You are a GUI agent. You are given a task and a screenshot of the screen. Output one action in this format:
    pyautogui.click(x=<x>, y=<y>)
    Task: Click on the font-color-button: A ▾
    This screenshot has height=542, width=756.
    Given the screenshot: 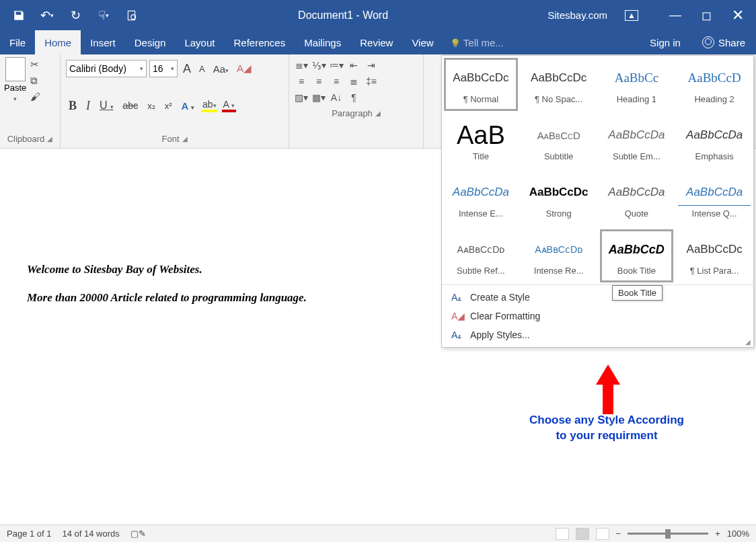 What is the action you would take?
    pyautogui.click(x=229, y=106)
    